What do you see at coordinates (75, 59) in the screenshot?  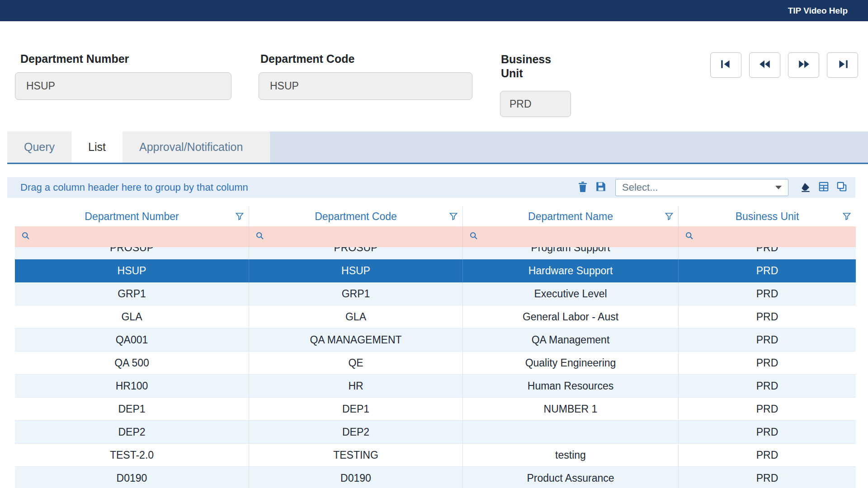 I see `department-number-label: Department Number` at bounding box center [75, 59].